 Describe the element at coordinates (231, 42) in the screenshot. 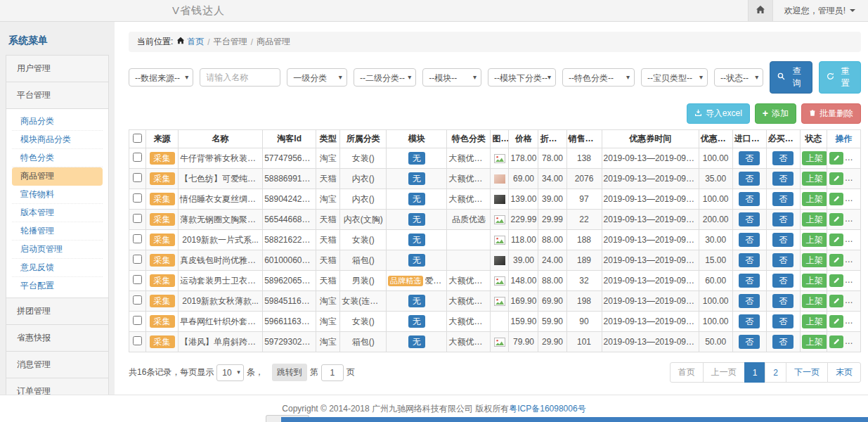

I see `breadcrumb-item: 平台管理` at that location.